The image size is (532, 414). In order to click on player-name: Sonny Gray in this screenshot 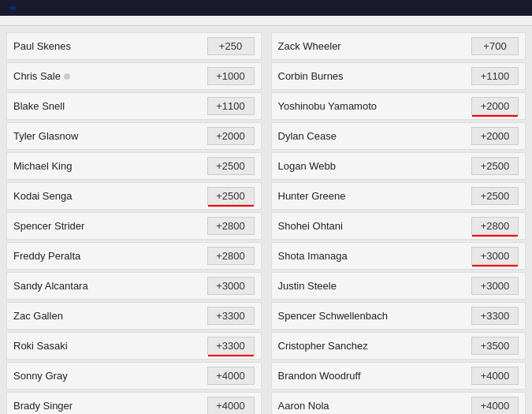, I will do `click(41, 375)`.